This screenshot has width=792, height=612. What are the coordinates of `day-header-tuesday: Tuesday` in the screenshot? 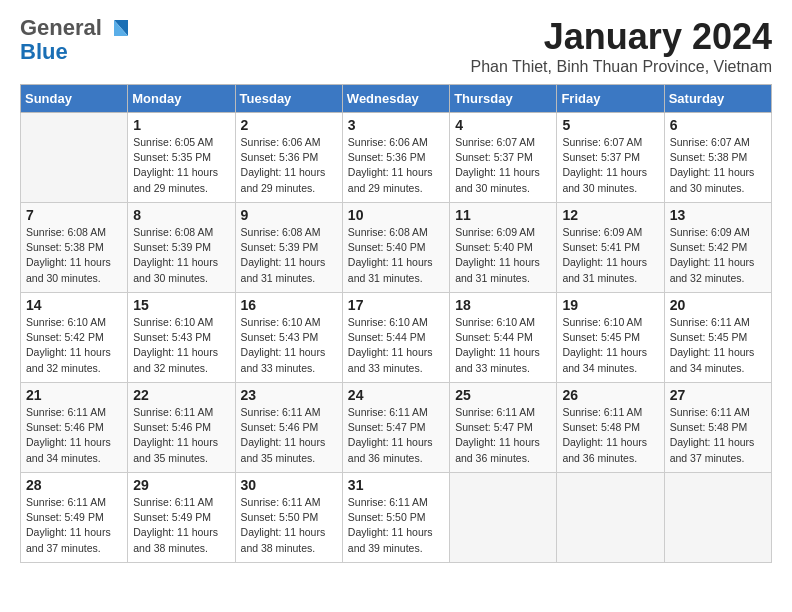 It's located at (288, 99).